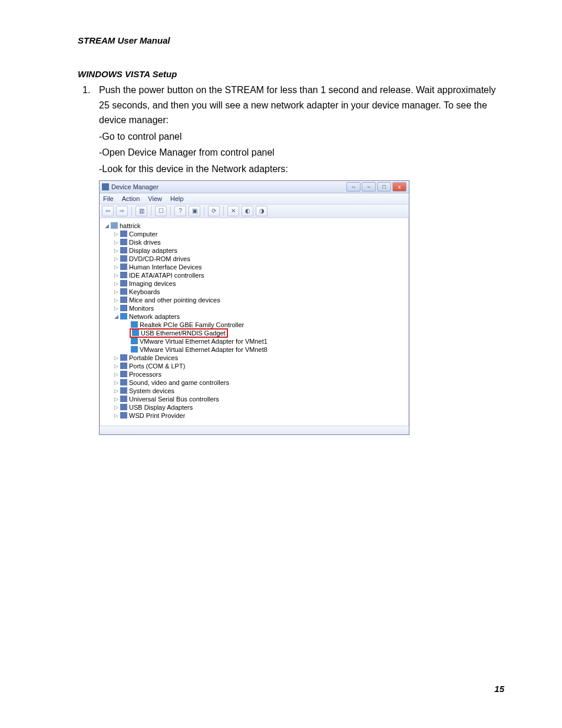 The height and width of the screenshot is (728, 562). I want to click on tree-category: ▷Imaging devices, so click(256, 284).